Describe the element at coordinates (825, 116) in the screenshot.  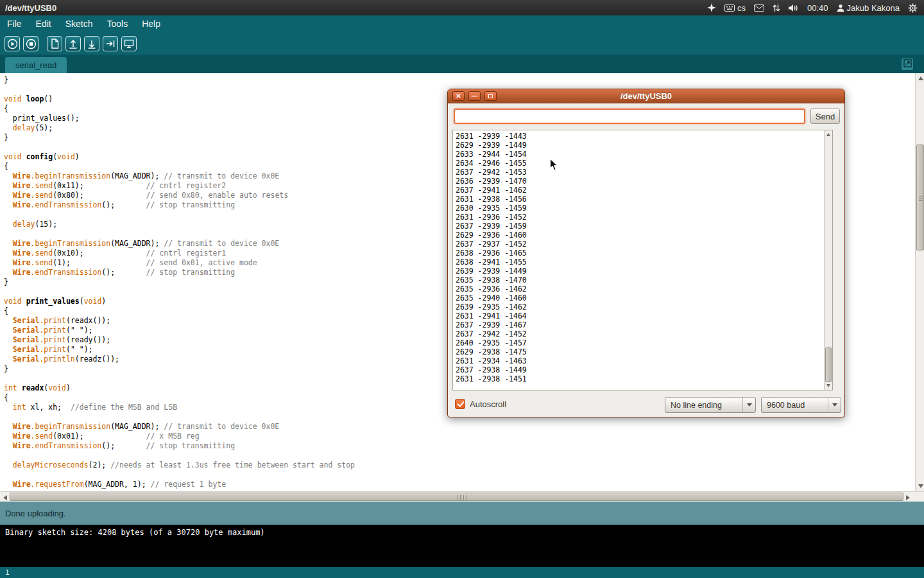
I see `send-button: Send` at that location.